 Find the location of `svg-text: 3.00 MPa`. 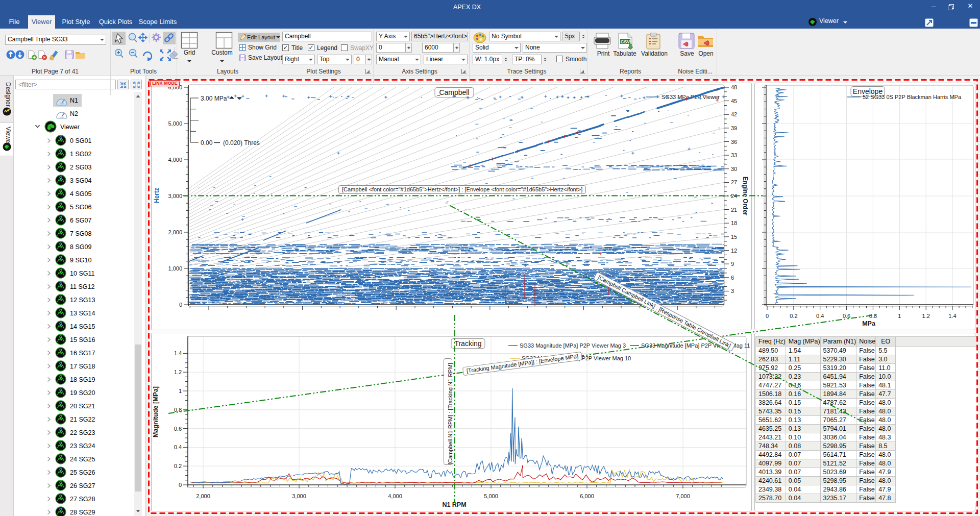

svg-text: 3.00 MPa is located at coordinates (214, 99).